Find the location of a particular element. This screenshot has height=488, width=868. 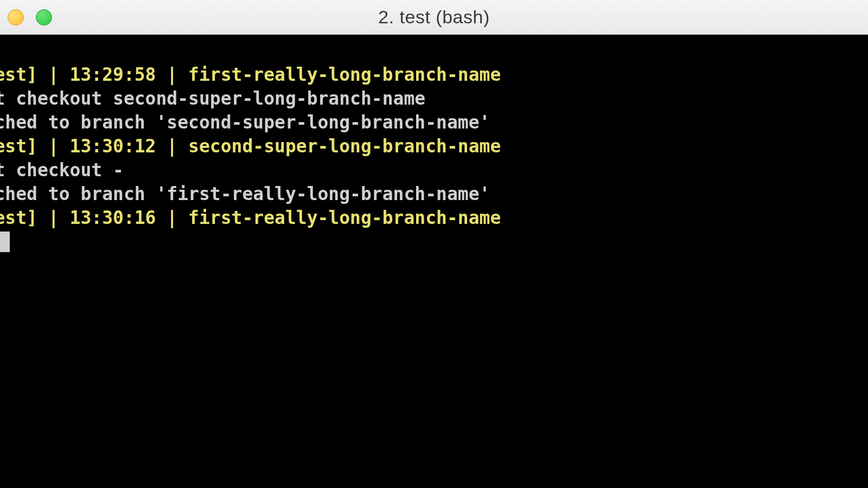

window-title: 2. test (bash) is located at coordinates (434, 17).